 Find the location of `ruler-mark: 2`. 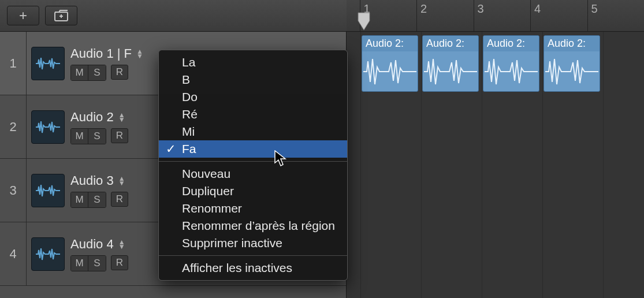

ruler-mark: 2 is located at coordinates (445, 16).